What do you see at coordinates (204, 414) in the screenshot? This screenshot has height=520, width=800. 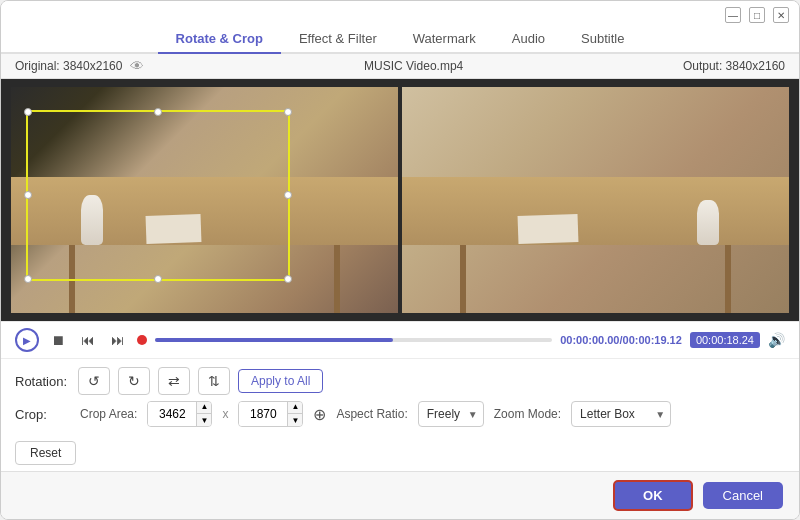 I see `crop-width-spinners: ▲ ▼` at bounding box center [204, 414].